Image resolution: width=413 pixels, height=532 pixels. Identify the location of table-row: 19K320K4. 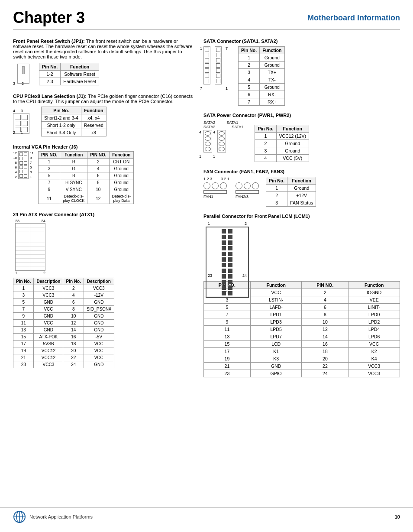
(302, 359).